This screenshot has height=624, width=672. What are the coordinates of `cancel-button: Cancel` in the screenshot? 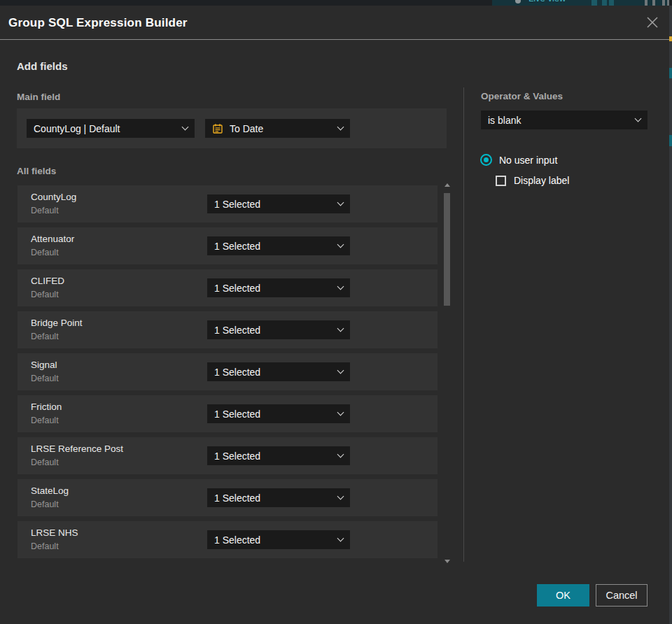 It's located at (622, 595).